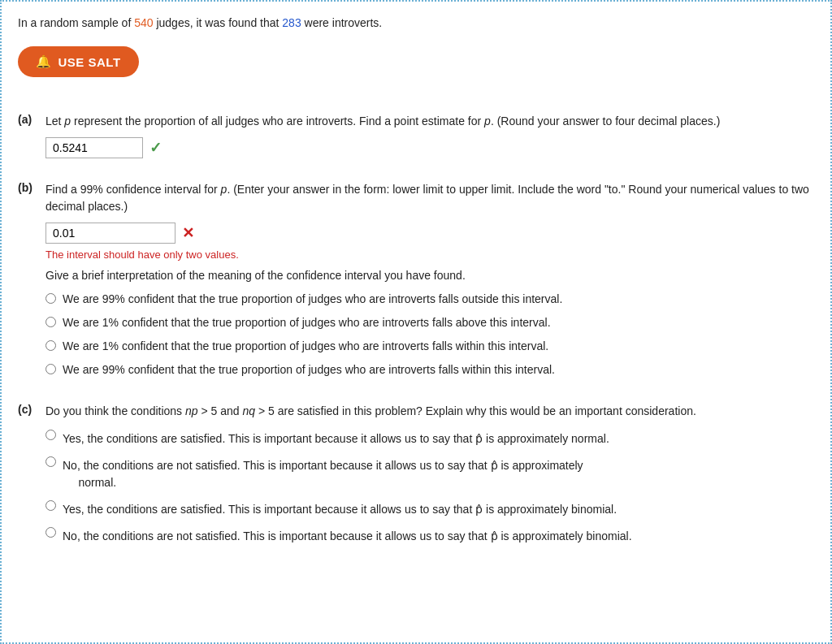 This screenshot has width=832, height=644. I want to click on intro-before-540: In a random sample of, so click(76, 23).